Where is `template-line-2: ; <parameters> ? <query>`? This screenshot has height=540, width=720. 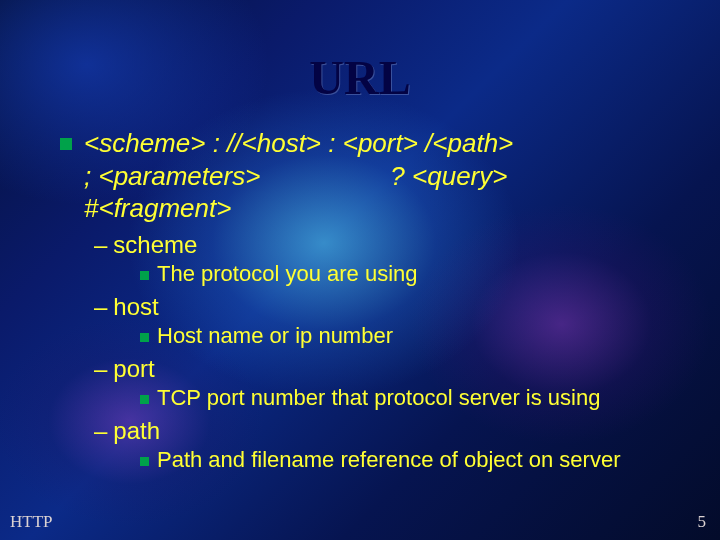
template-line-2: ; <parameters> ? <query> is located at coordinates (296, 176).